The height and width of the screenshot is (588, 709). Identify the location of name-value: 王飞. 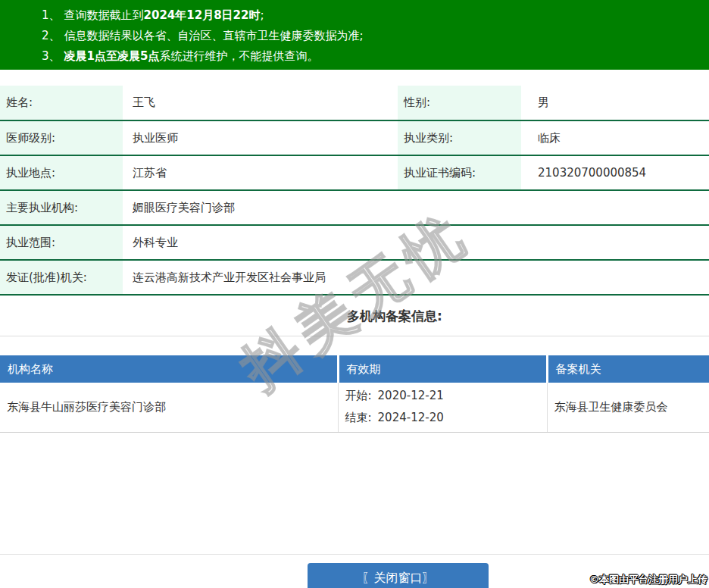
(261, 103).